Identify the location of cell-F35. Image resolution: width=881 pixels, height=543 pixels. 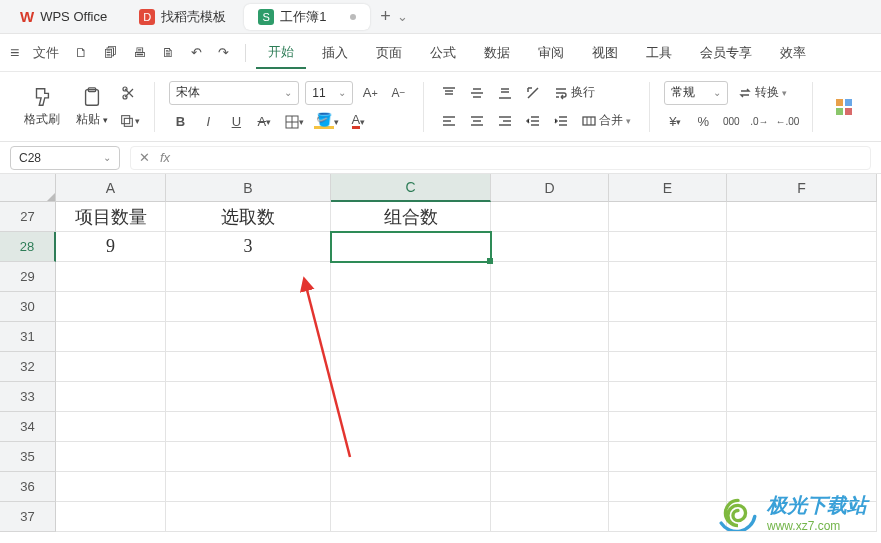
(802, 457).